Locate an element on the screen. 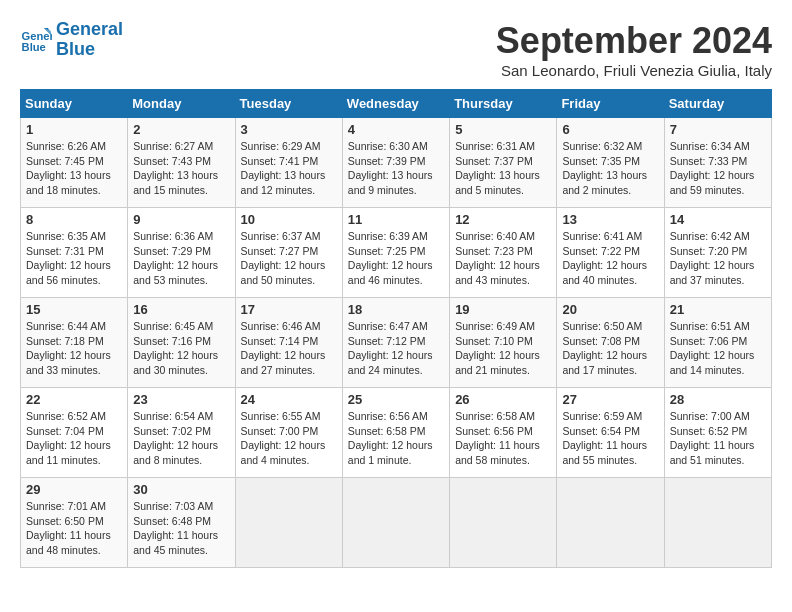  day-number: 27 is located at coordinates (610, 400).